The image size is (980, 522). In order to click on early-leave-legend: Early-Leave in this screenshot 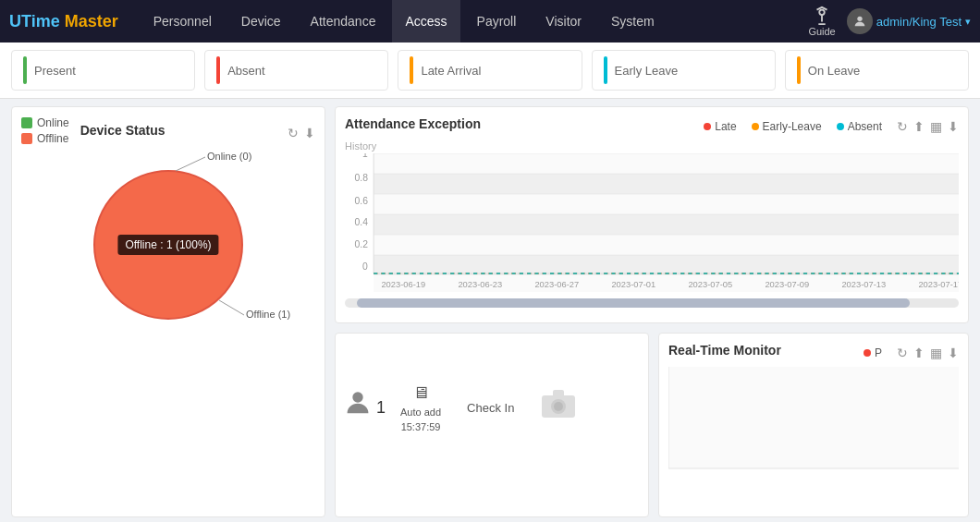, I will do `click(792, 127)`.